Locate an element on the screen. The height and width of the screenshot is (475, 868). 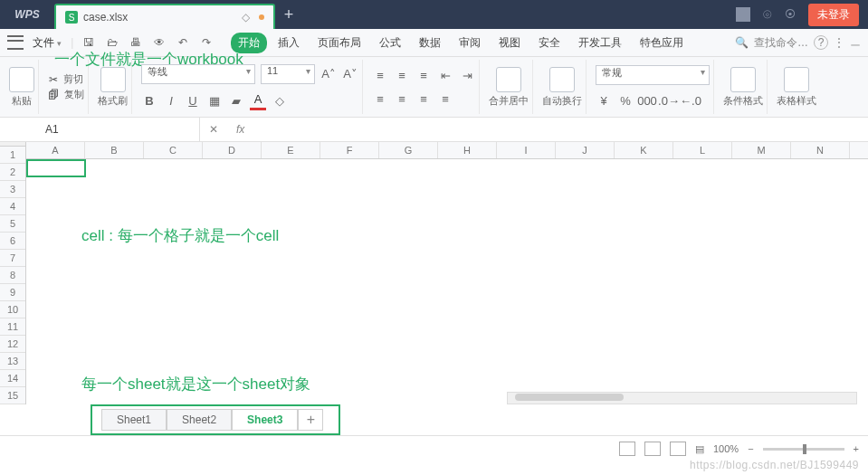
italic-icon: I is located at coordinates (171, 100).